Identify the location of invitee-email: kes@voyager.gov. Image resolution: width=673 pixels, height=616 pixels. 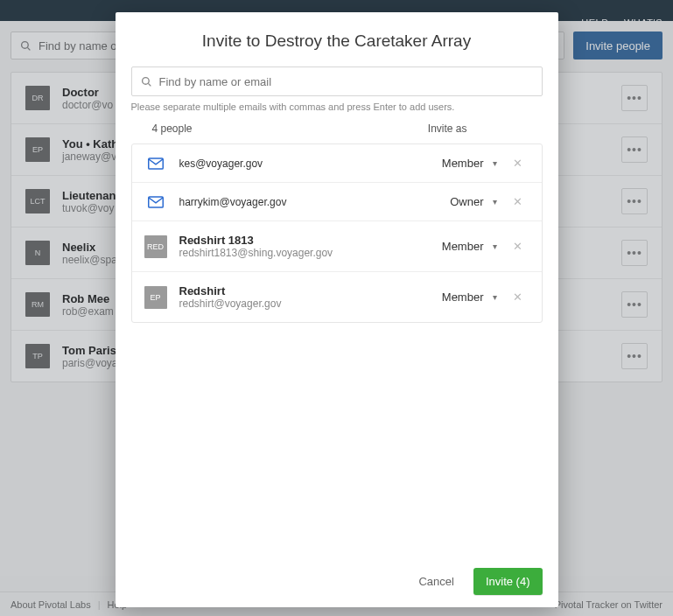
(305, 164).